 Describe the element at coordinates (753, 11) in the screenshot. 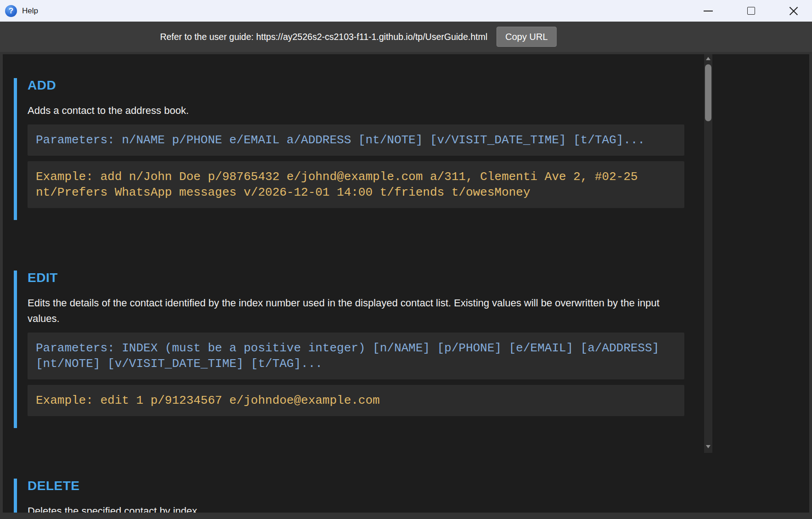

I see `window-controls` at that location.